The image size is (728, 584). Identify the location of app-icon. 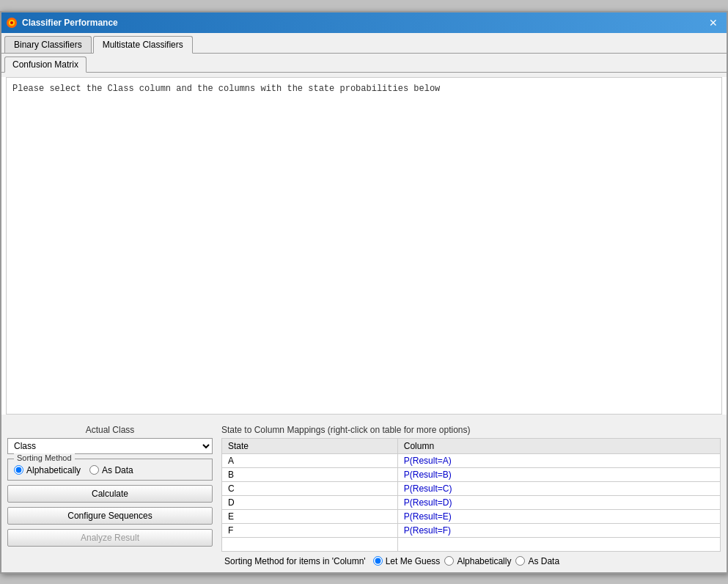
(12, 23).